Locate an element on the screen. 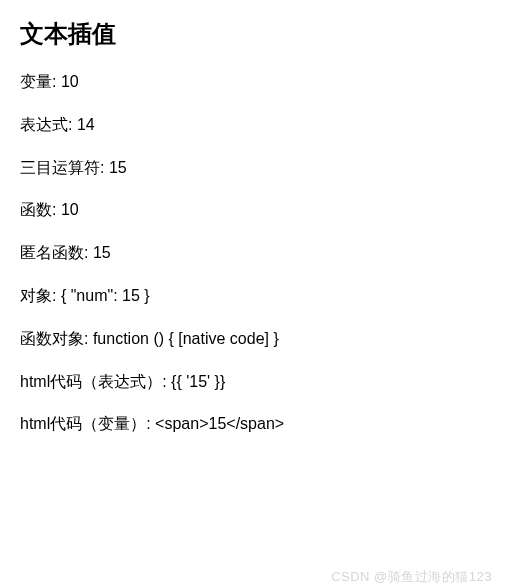 This screenshot has width=512, height=588. line-expression: 表达式: 14 is located at coordinates (256, 126).